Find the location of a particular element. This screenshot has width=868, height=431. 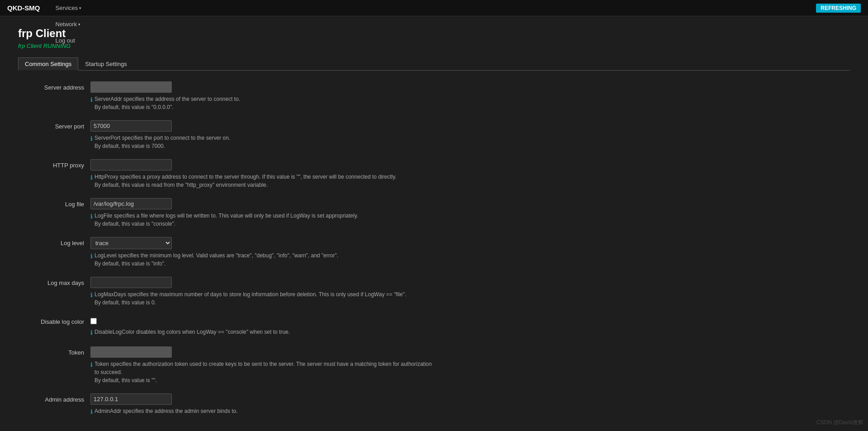

help-icon-disable-log-color: ℹ is located at coordinates (91, 333).